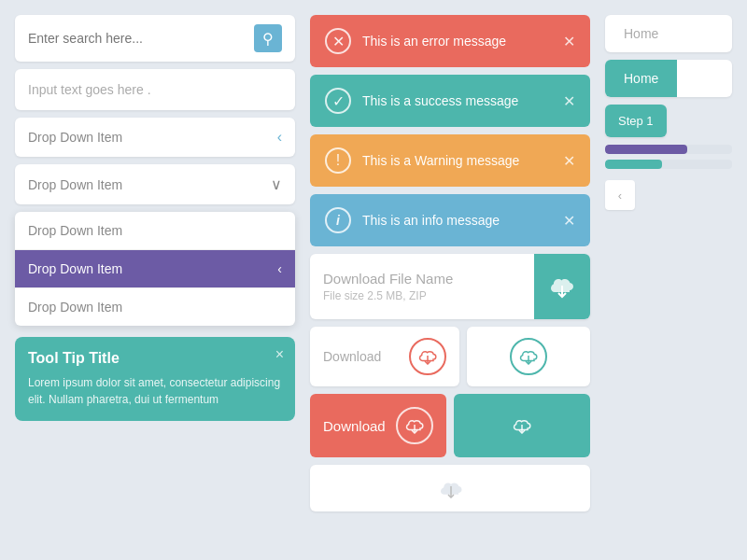 The image size is (747, 560). I want to click on download-outline-red-button: Download, so click(385, 357).